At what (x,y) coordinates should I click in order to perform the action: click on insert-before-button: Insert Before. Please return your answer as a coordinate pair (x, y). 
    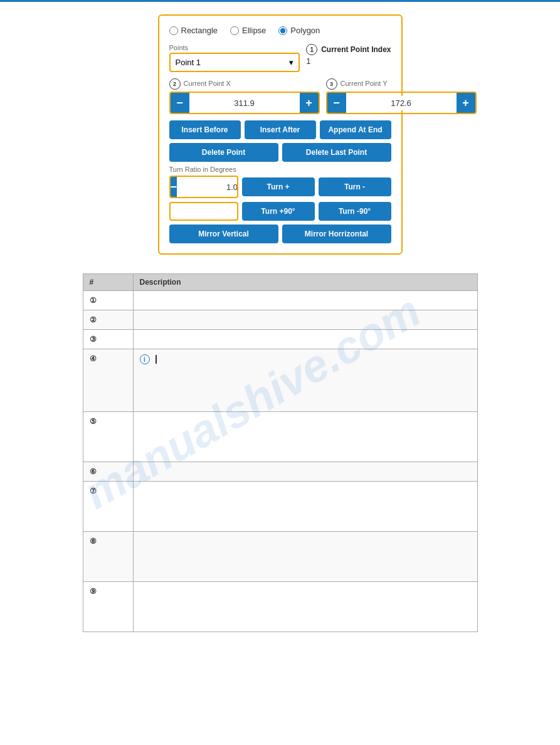
    Looking at the image, I should click on (205, 130).